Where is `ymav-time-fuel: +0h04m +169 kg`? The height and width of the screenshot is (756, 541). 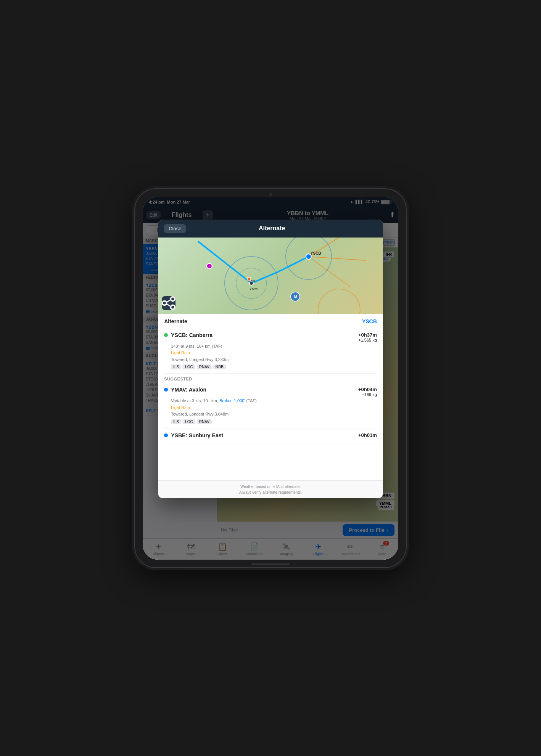
ymav-time-fuel: +0h04m +169 kg is located at coordinates (368, 392).